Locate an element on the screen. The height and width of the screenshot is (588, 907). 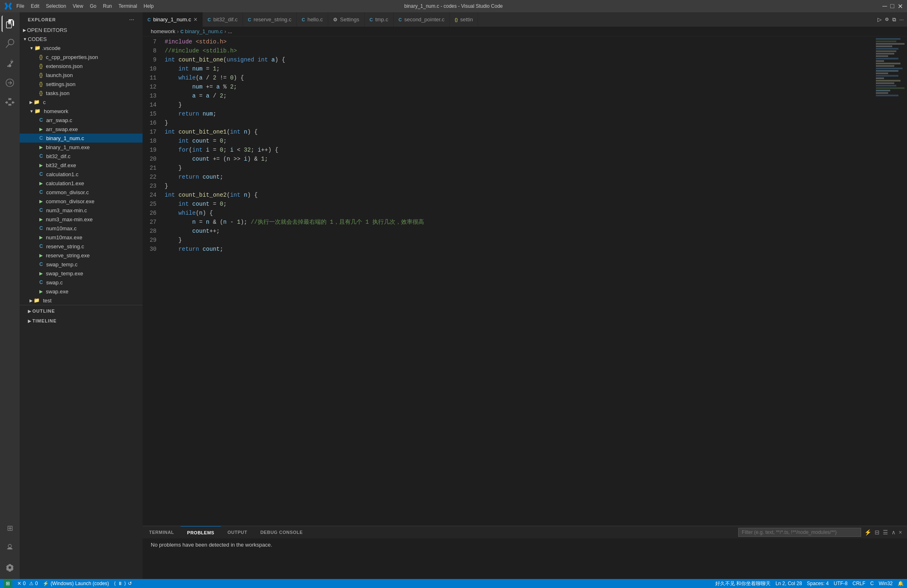
breadcrumb-ellipsis: ... is located at coordinates (230, 31).